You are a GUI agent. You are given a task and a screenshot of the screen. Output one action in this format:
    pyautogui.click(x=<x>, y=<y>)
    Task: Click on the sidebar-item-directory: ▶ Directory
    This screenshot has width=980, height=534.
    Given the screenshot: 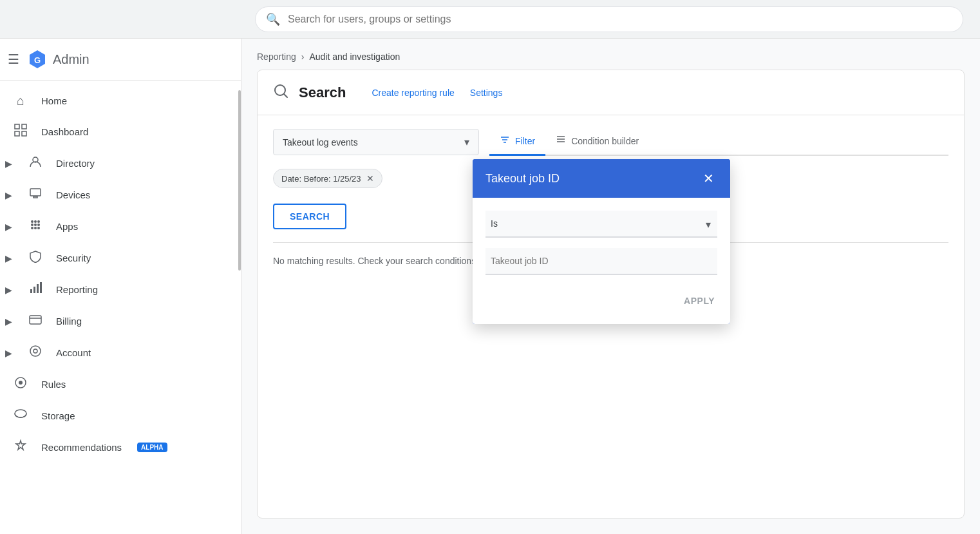 What is the action you would take?
    pyautogui.click(x=117, y=164)
    